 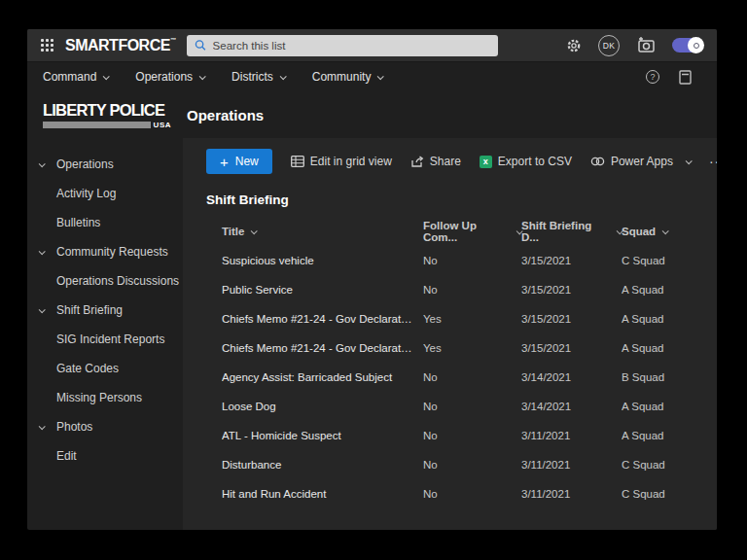 I want to click on settings-gear-icon, so click(x=574, y=46).